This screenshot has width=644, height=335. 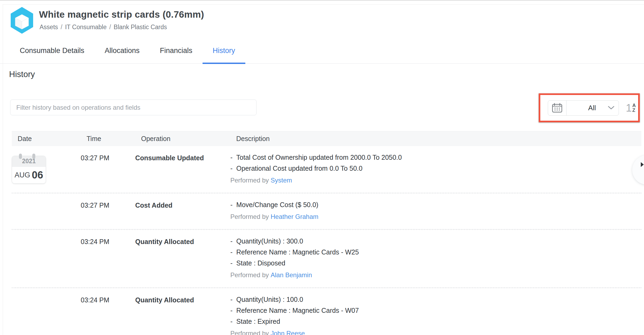 What do you see at coordinates (436, 169) in the screenshot?
I see `description-cell: Total Cost of Ownership updated from 200…` at bounding box center [436, 169].